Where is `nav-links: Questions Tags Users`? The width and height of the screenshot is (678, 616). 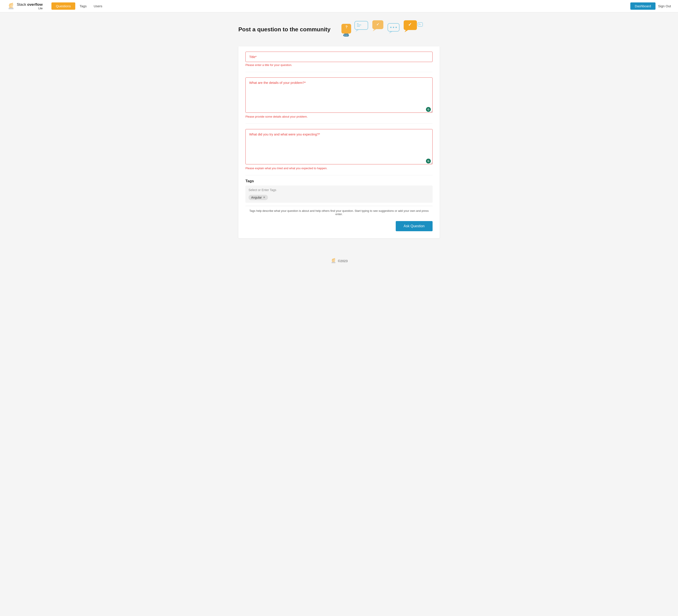 nav-links: Questions Tags Users is located at coordinates (338, 6).